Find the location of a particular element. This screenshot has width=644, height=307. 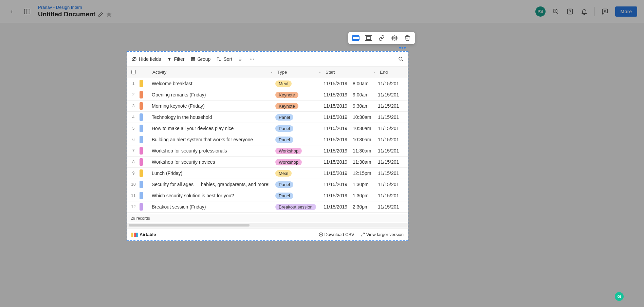

column-header-end: End is located at coordinates (393, 72).